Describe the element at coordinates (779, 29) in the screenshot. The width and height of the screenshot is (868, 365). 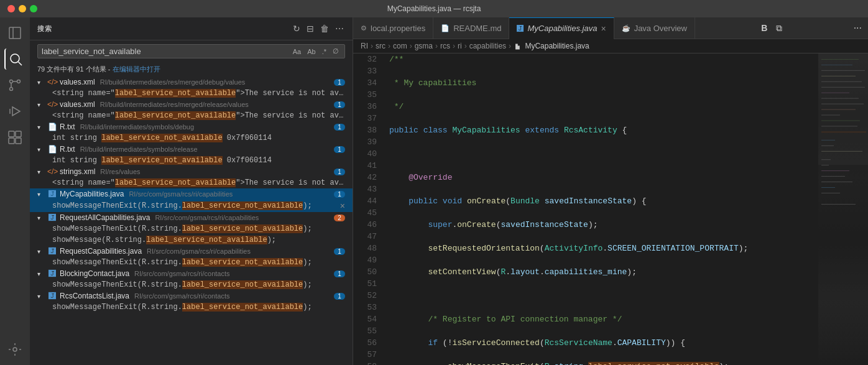
I see `split-editor-icon: ⧉` at that location.